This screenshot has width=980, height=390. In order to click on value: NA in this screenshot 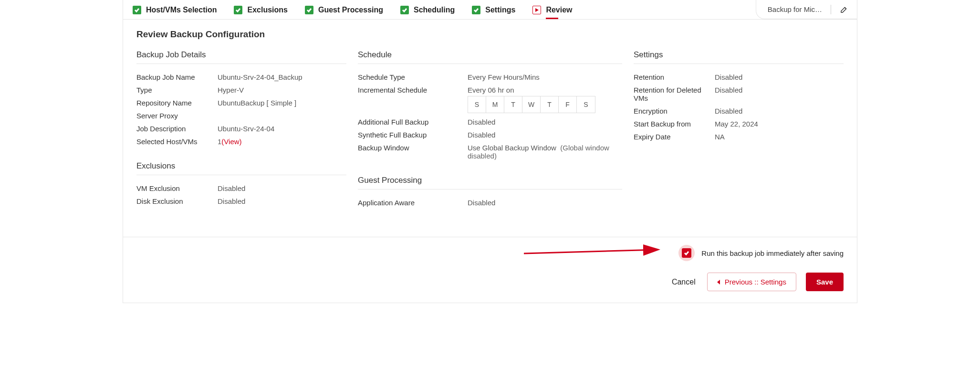, I will do `click(779, 137)`.